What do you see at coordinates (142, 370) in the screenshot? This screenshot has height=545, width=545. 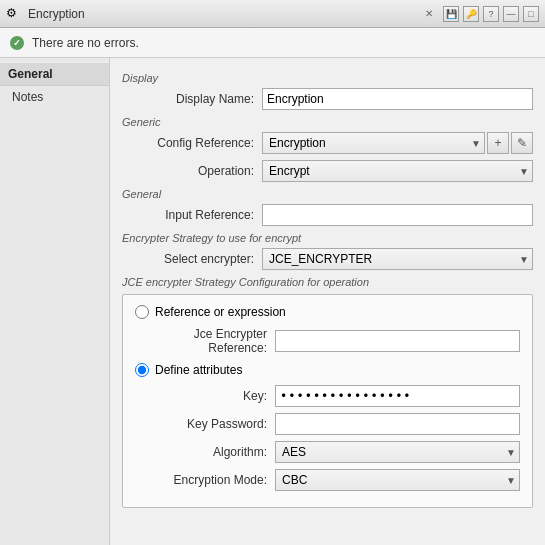 I see `radio-define-input` at bounding box center [142, 370].